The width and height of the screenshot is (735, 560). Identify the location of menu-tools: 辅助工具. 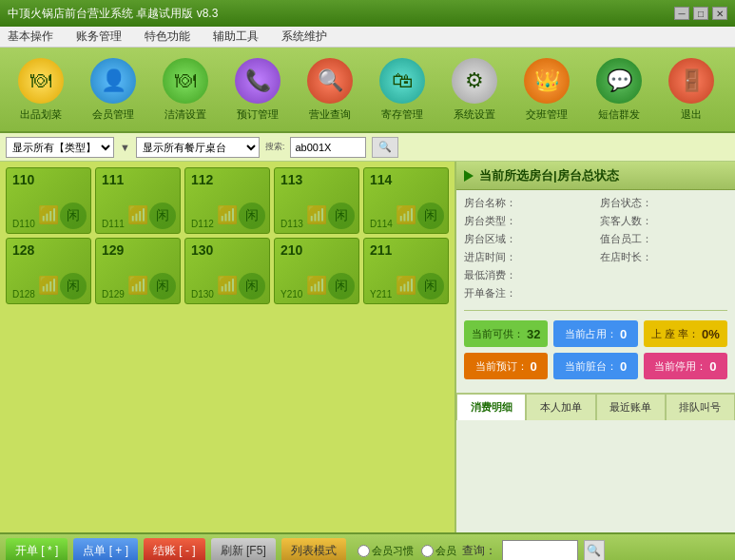
(236, 36).